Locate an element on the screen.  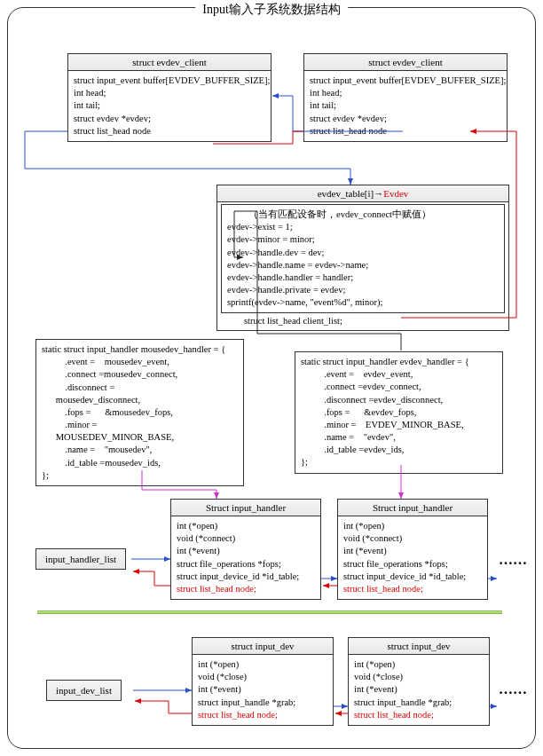
evdev-table-header: evdev_table[i]→Evdev is located at coordinates (363, 193).